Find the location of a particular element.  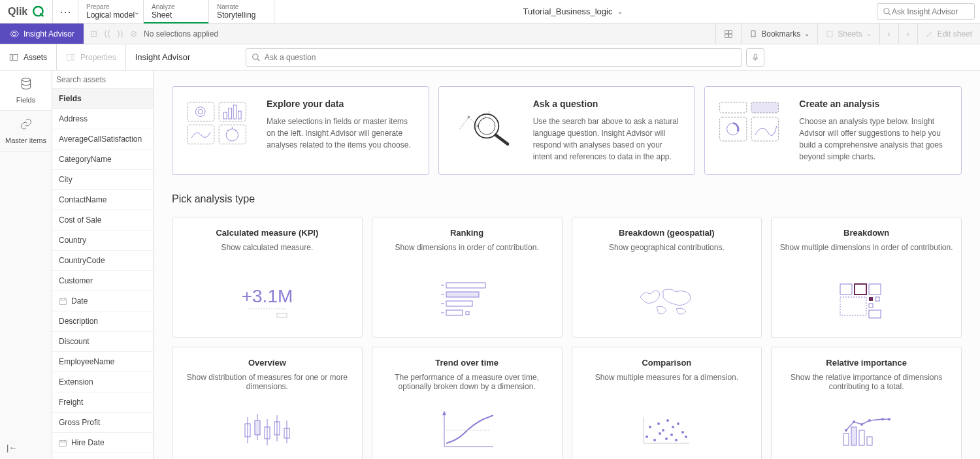

info-card: Ask a questionUse the search bar above t… is located at coordinates (567, 131).